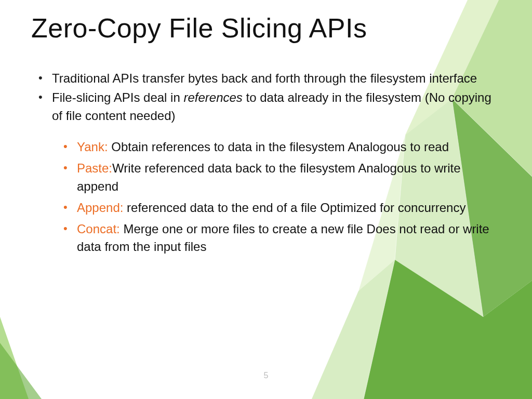 The width and height of the screenshot is (532, 399). I want to click on sub-bullet: Append: referenced data to the end of a …, so click(282, 208).